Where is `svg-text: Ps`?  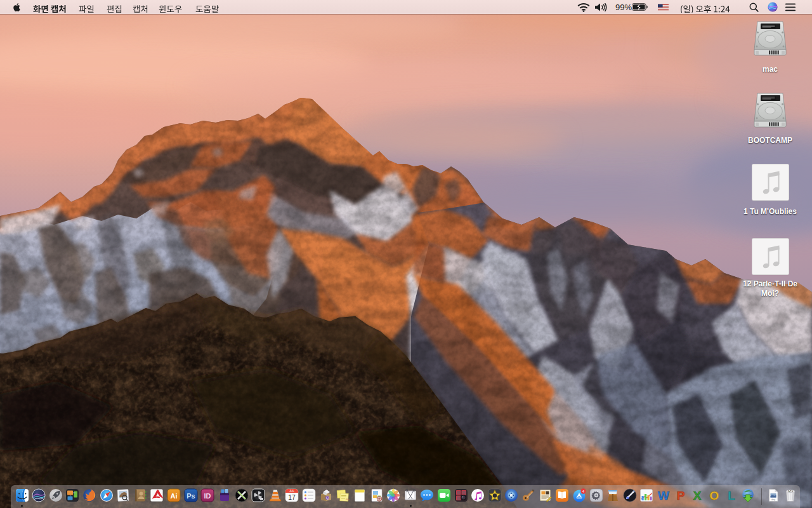
svg-text: Ps is located at coordinates (190, 496).